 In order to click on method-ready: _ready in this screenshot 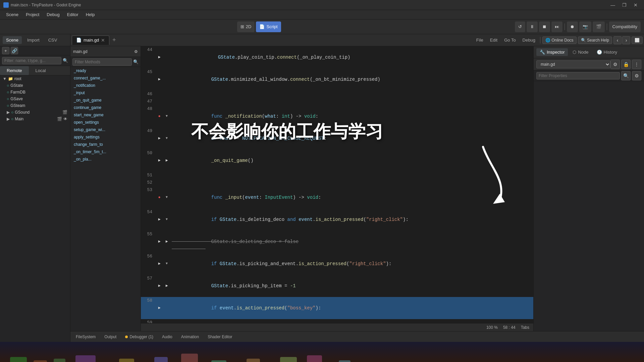, I will do `click(105, 71)`.